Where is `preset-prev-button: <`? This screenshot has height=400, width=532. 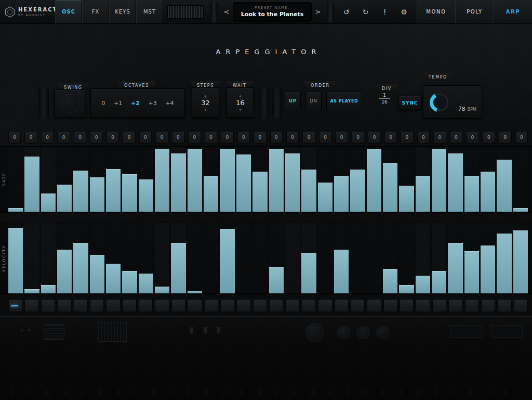 preset-prev-button: < is located at coordinates (227, 12).